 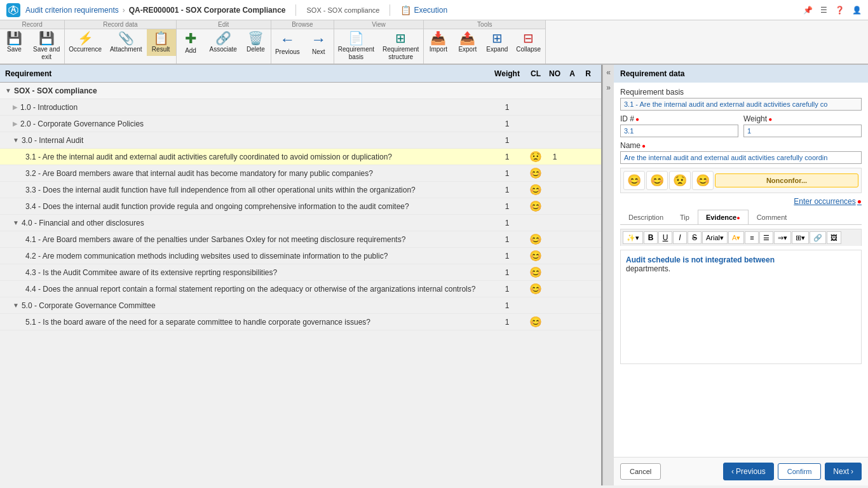 What do you see at coordinates (438, 43) in the screenshot?
I see `import-button: 📥 Import` at bounding box center [438, 43].